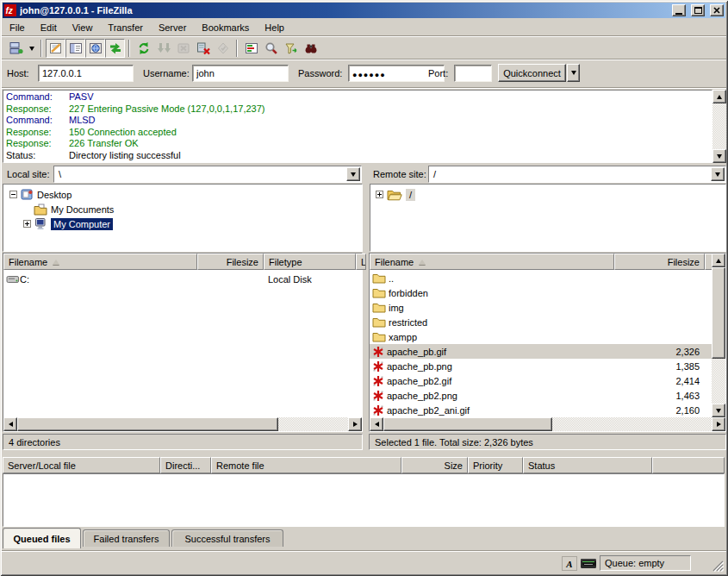 Image resolution: width=728 pixels, height=576 pixels. Describe the element at coordinates (468, 424) in the screenshot. I see `remote-hscroll-thumb` at that location.